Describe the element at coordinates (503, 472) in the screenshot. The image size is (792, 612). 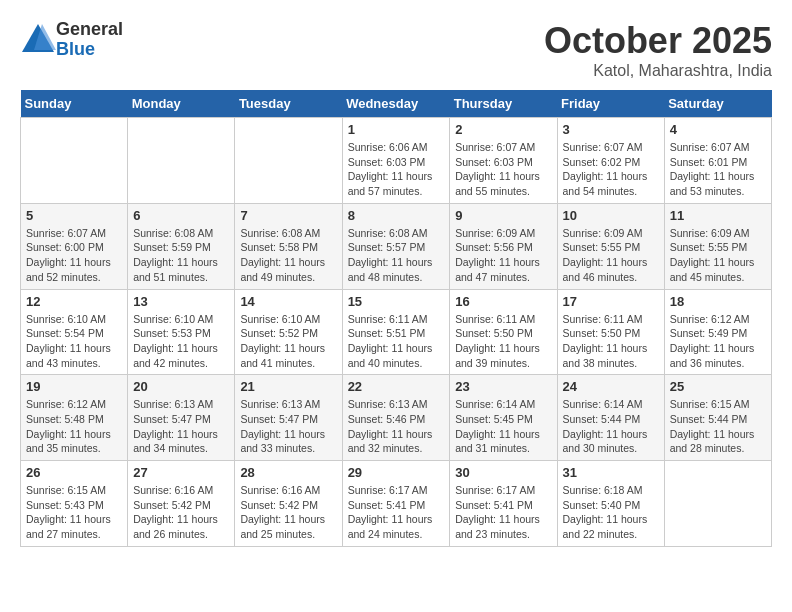
I see `day-number: 30` at that location.